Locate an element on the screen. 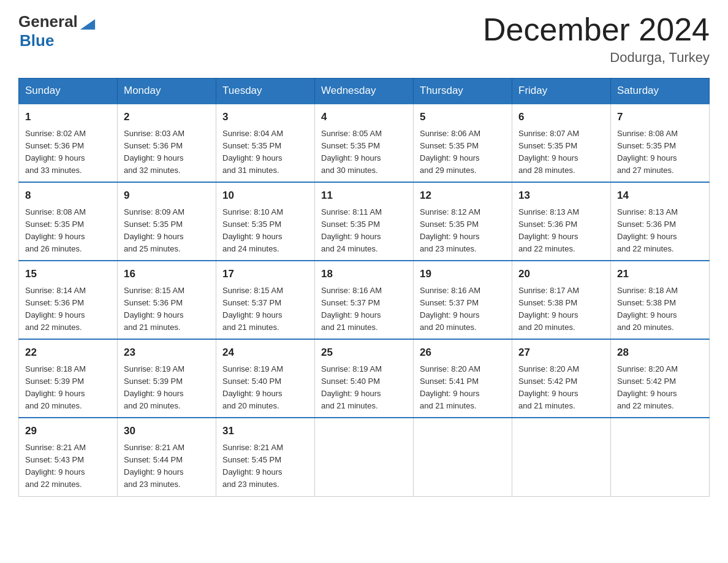 This screenshot has width=728, height=563. day-info: Sunrise: 8:02 AMSunset: 5:36 PMDaylight:… is located at coordinates (55, 152).